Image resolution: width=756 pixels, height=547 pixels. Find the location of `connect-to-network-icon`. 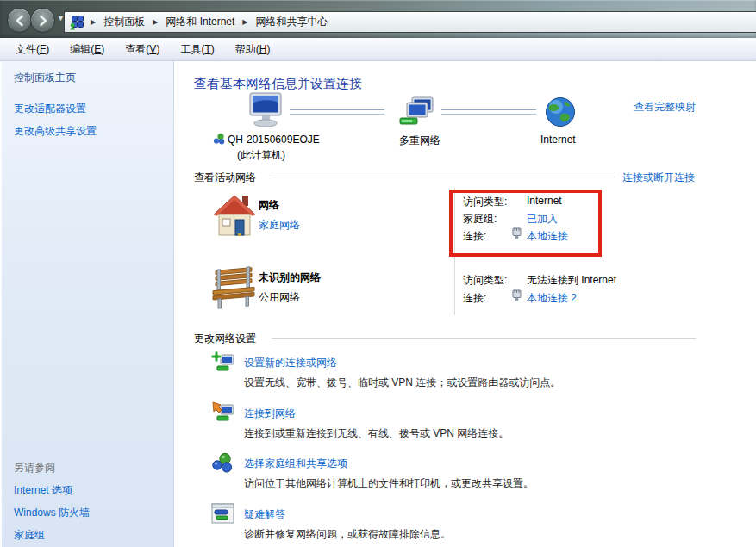

connect-to-network-icon is located at coordinates (223, 413).